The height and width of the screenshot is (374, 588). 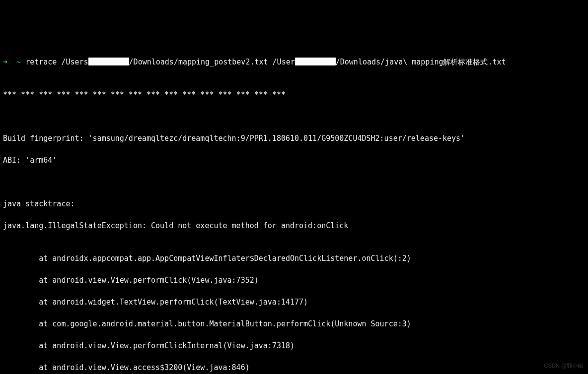 What do you see at coordinates (294, 160) in the screenshot?
I see `abi-line: ABI: 'arm64'` at bounding box center [294, 160].